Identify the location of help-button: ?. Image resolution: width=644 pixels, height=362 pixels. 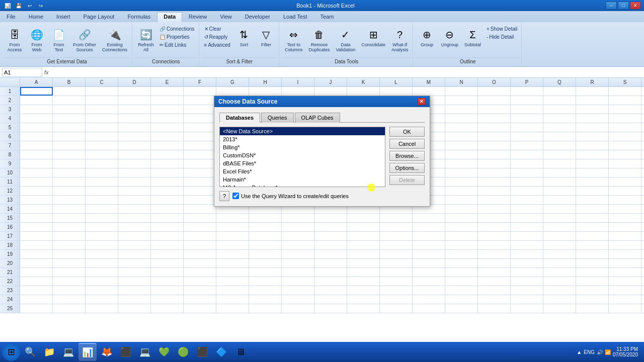
(224, 196).